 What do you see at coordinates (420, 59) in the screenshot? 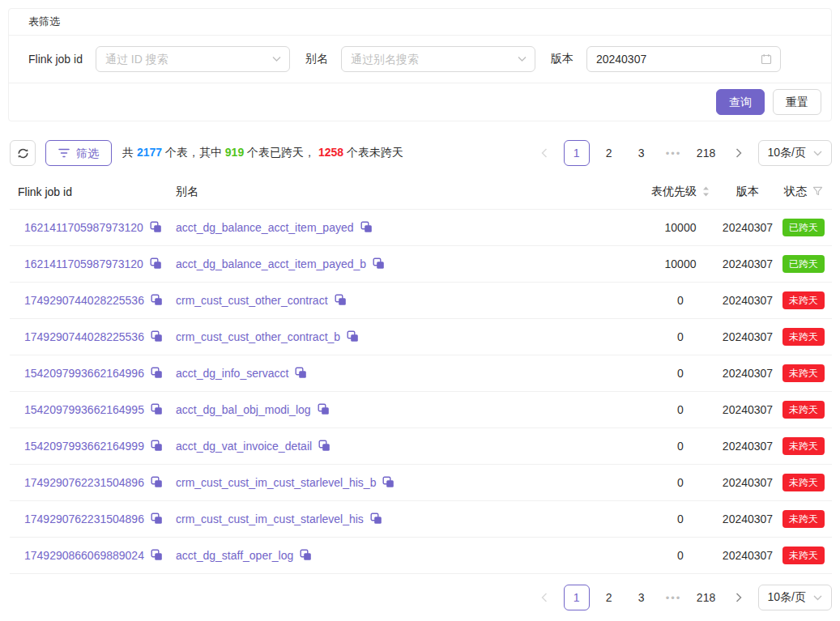
I see `field-alias: 别名` at bounding box center [420, 59].